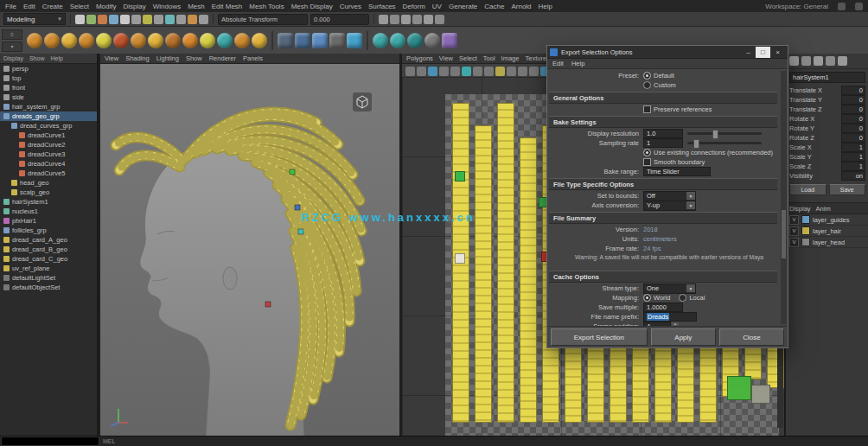 The image size is (868, 446). Describe the element at coordinates (683, 297) in the screenshot. I see `mapping-local-radio` at that location.